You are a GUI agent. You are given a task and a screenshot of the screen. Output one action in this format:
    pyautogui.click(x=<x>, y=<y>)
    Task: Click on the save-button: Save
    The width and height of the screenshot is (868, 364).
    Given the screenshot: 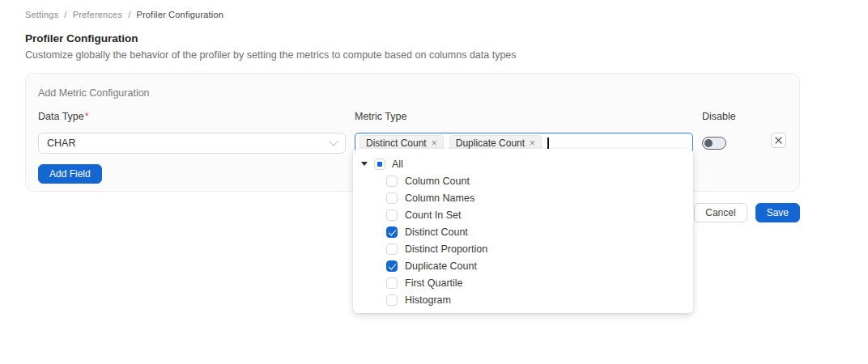 What is the action you would take?
    pyautogui.click(x=777, y=213)
    